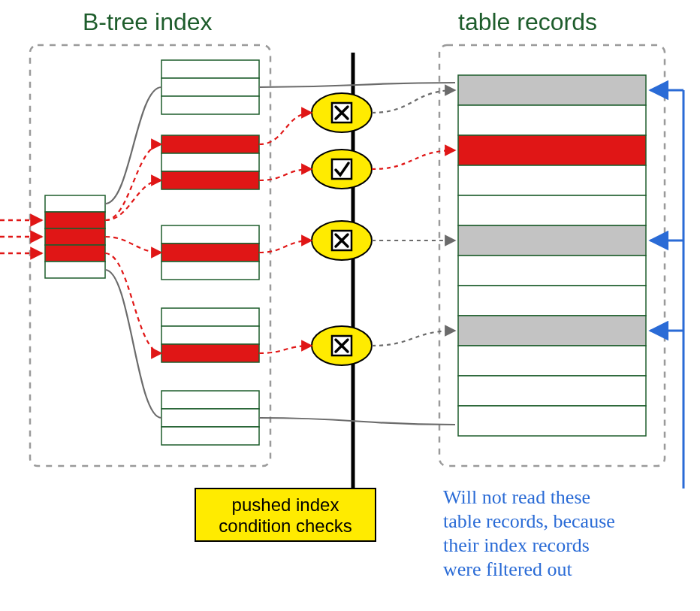 The width and height of the screenshot is (700, 611). What do you see at coordinates (508, 570) in the screenshot?
I see `annotation-line: were filtered out` at bounding box center [508, 570].